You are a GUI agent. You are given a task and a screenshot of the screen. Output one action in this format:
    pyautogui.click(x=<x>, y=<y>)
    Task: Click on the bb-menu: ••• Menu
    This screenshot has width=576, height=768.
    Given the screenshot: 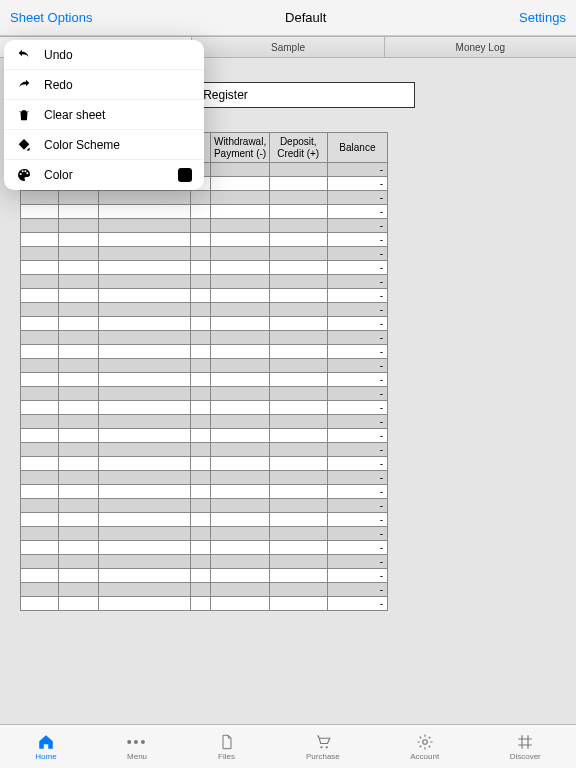 What is the action you would take?
    pyautogui.click(x=137, y=747)
    